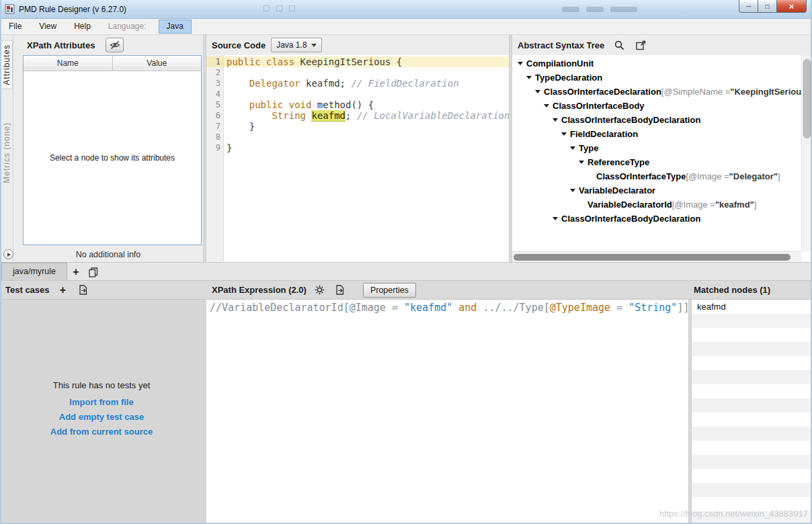  What do you see at coordinates (263, 62) in the screenshot?
I see `code-segment: public class` at bounding box center [263, 62].